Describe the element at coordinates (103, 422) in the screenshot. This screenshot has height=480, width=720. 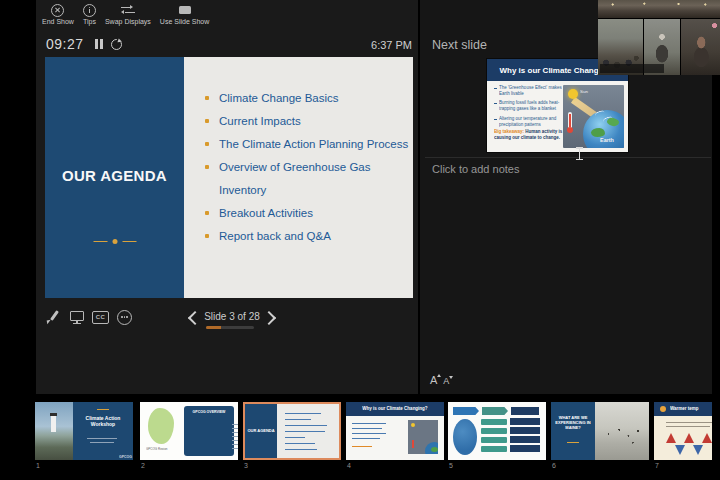
I see `thumb-title: Climate Action Workshop` at that location.